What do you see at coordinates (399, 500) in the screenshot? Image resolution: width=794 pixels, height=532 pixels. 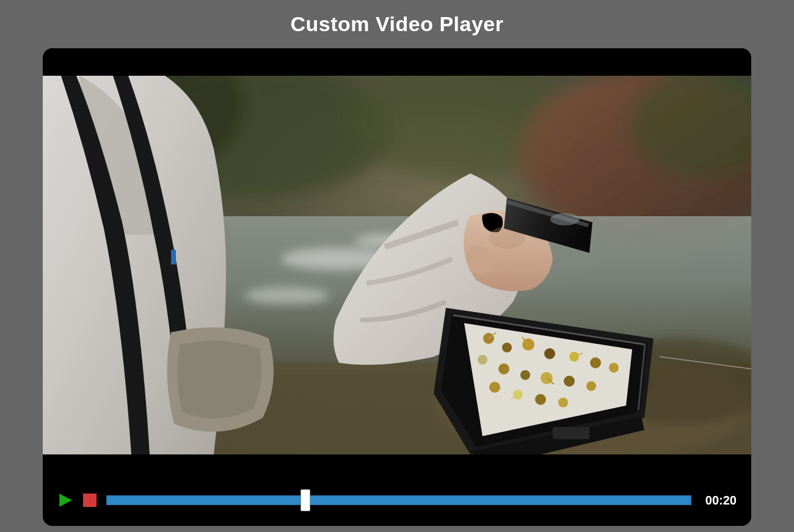 I see `progress-track` at bounding box center [399, 500].